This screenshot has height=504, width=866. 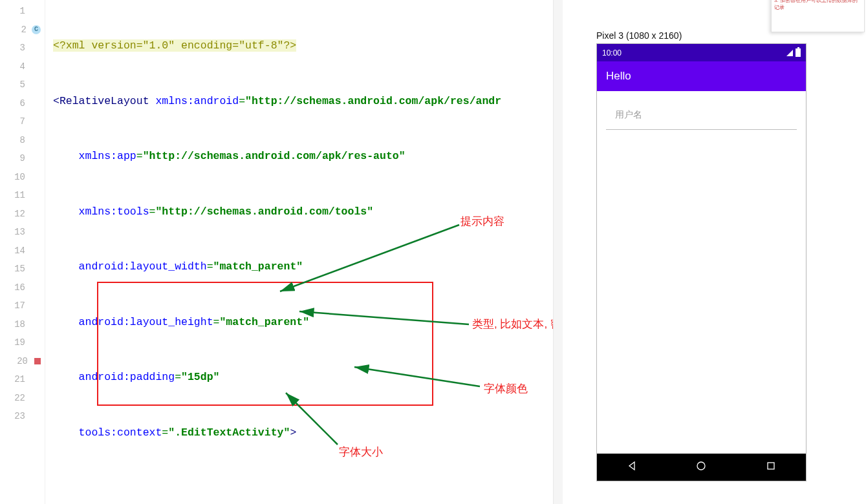 I want to click on gutter: 12C34567891011121314151617181920212223, so click(x=23, y=252).